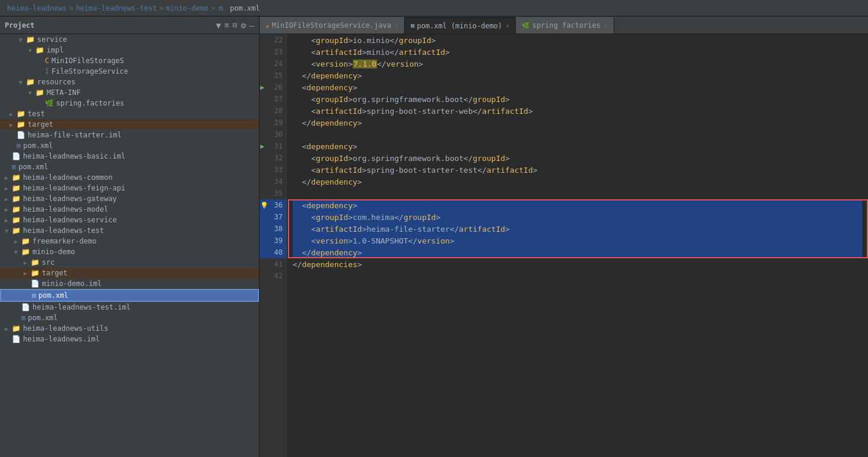 The height and width of the screenshot is (457, 868). Describe the element at coordinates (273, 241) in the screenshot. I see `line-39: 39` at that location.